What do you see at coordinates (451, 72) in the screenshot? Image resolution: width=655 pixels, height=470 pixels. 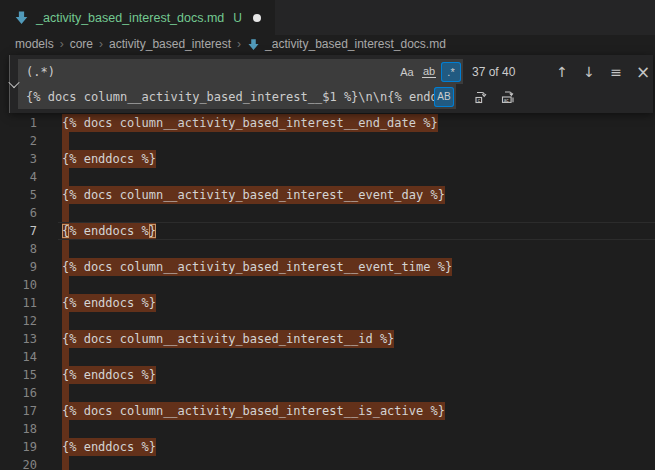 I see `regex-button: .*` at bounding box center [451, 72].